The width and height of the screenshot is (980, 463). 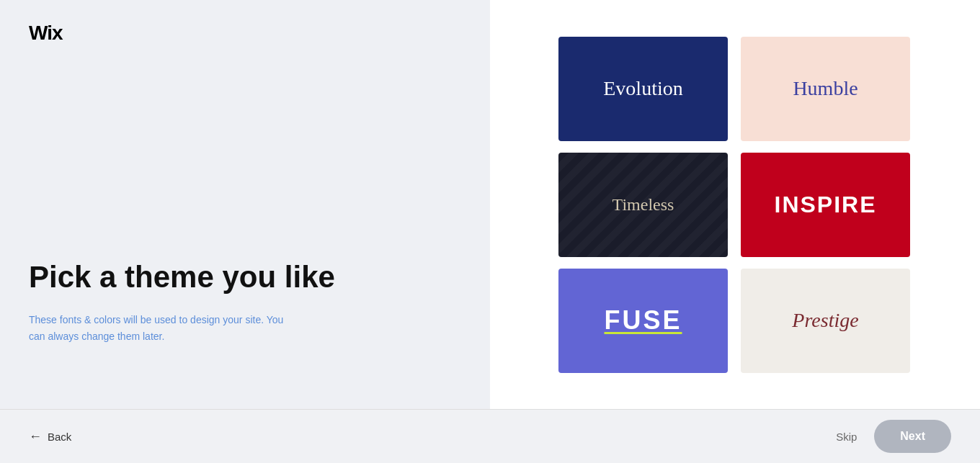 What do you see at coordinates (35, 436) in the screenshot?
I see `back-arrow-icon: ←` at bounding box center [35, 436].